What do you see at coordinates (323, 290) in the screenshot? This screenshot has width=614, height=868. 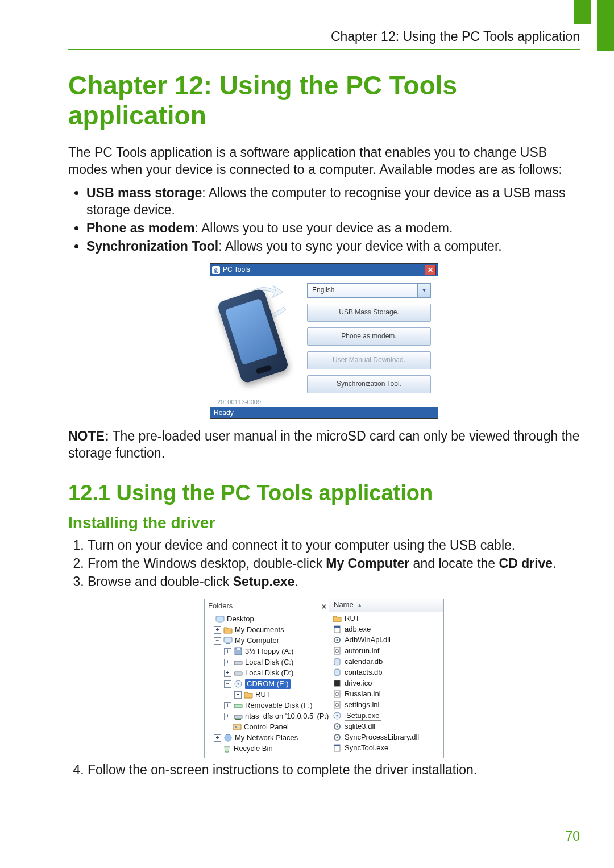 I see `language-value: English` at bounding box center [323, 290].